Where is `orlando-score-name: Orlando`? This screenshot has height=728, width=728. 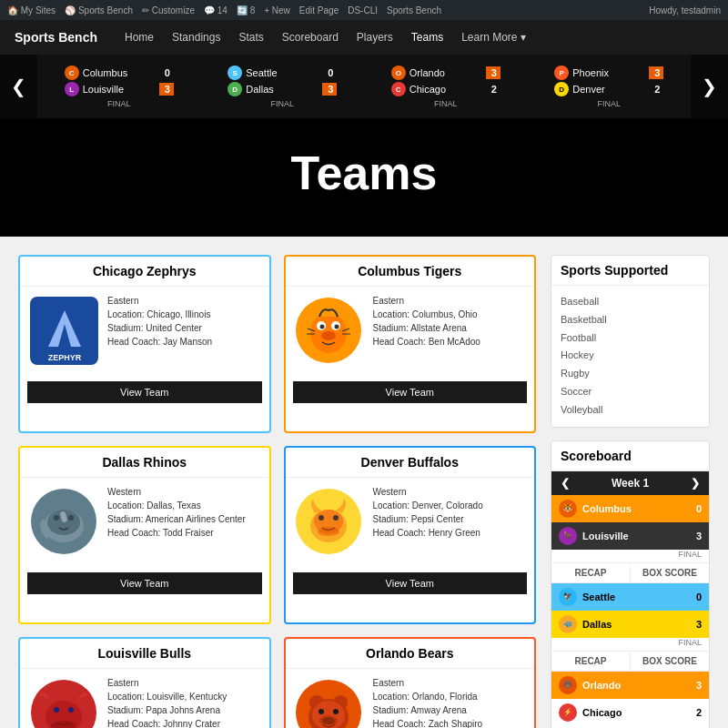 orlando-score-name: Orlando is located at coordinates (633, 685).